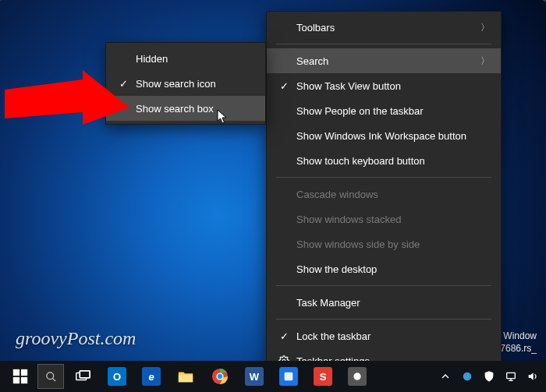 The image size is (546, 392). Describe the element at coordinates (76, 338) in the screenshot. I see `watermark-text: groovyPost.com` at that location.